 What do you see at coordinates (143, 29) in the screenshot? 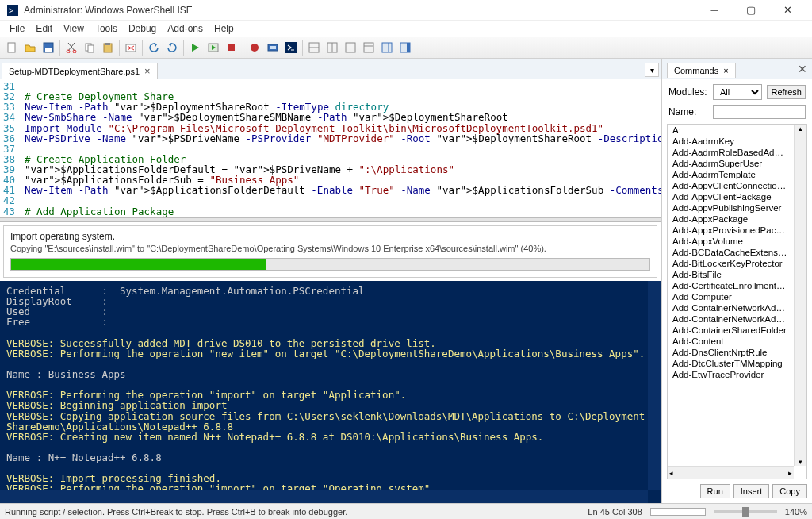
I see `menu-debug: Debug` at bounding box center [143, 29].